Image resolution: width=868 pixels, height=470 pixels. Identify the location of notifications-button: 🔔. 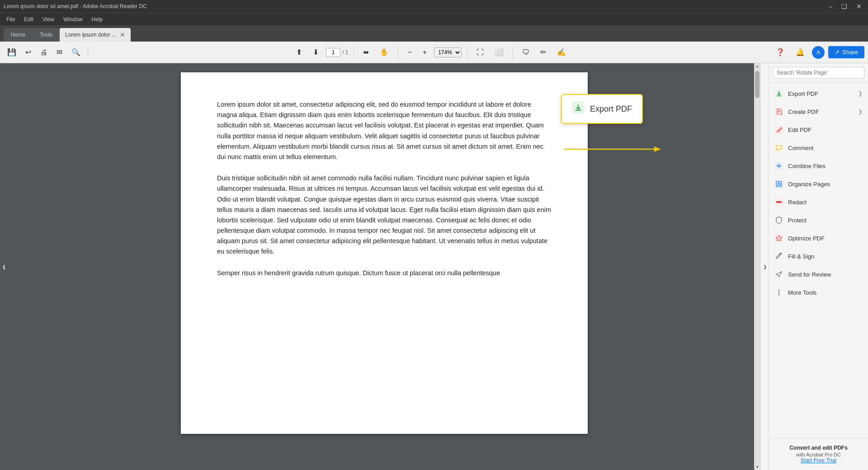
(800, 52).